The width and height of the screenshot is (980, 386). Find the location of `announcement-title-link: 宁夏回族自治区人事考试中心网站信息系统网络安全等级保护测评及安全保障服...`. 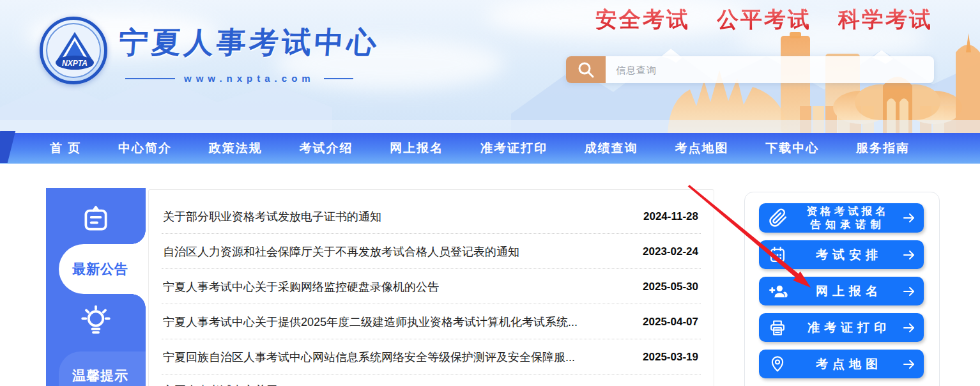

announcement-title-link: 宁夏回族自治区人事考试中心网站信息系统网络安全等级保护测评及安全保障服... is located at coordinates (369, 357).